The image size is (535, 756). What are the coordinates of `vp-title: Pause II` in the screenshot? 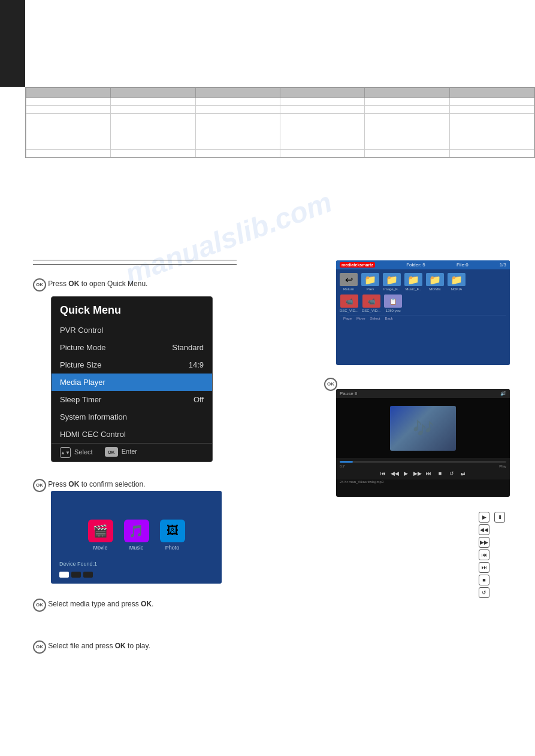 It's located at (349, 394).